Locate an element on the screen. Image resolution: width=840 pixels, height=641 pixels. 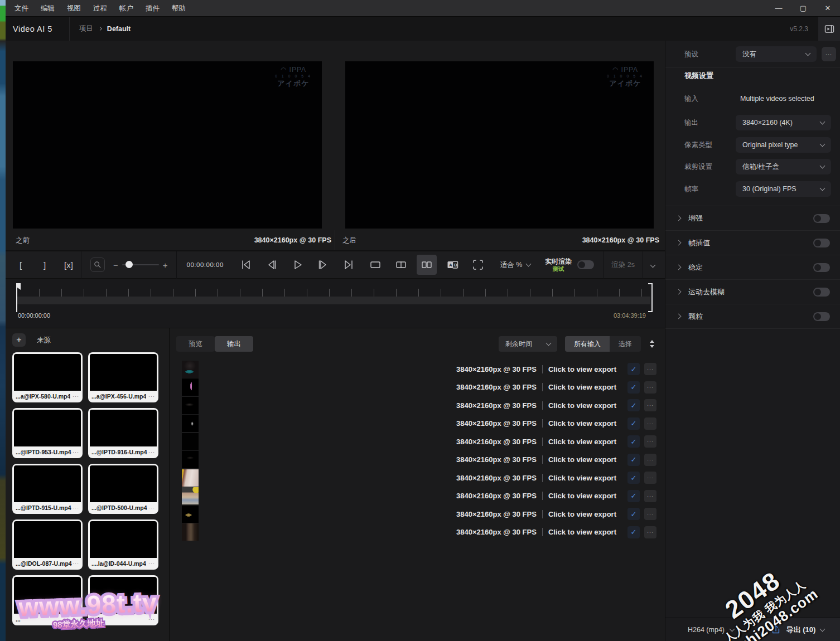
remaining-time-dropdown: 剩余时间 is located at coordinates (528, 344).